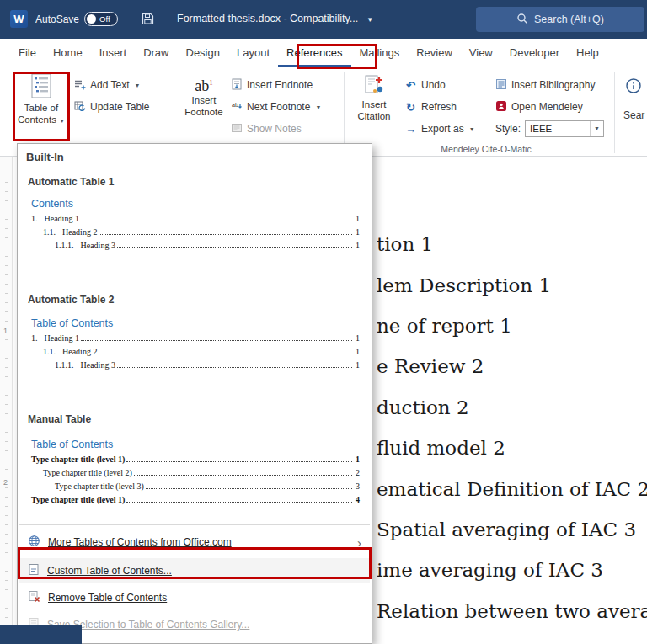 The height and width of the screenshot is (644, 647). What do you see at coordinates (506, 530) in the screenshot?
I see `document-text-line: Spatial averaging of IAC 3` at bounding box center [506, 530].